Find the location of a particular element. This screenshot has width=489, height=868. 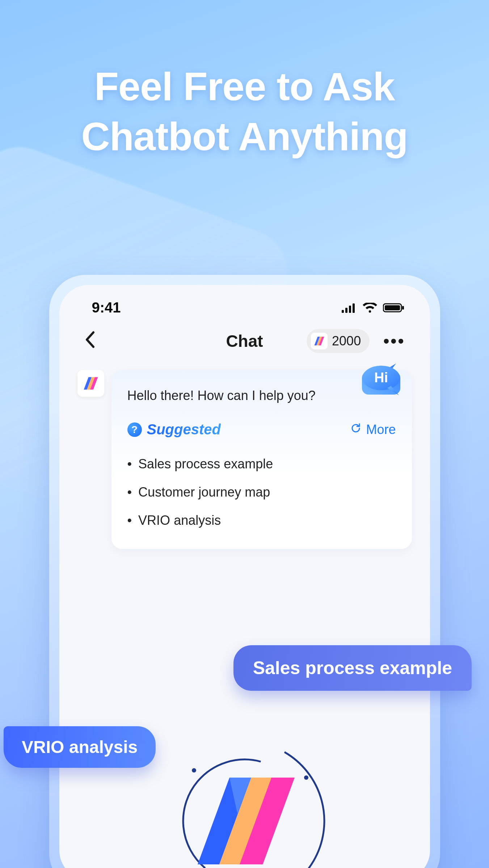

nav-bar: Chat 2000 ••• is located at coordinates (245, 339).